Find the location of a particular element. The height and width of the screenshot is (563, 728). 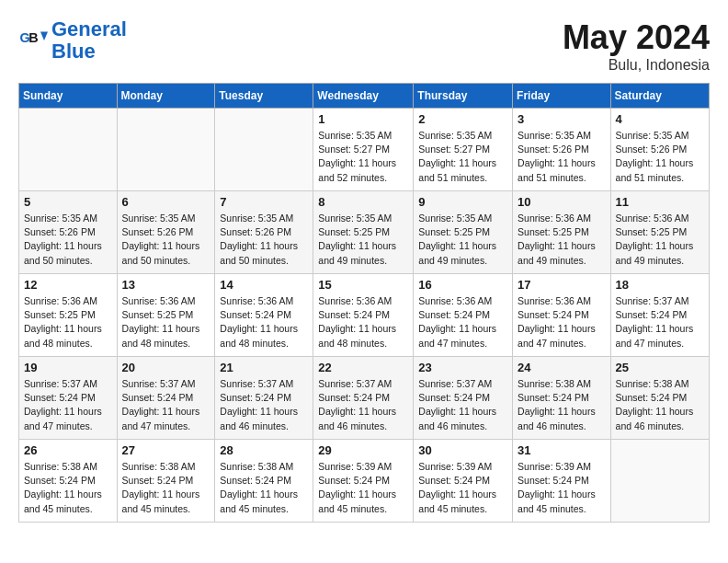

day-number: 30 is located at coordinates (463, 451).